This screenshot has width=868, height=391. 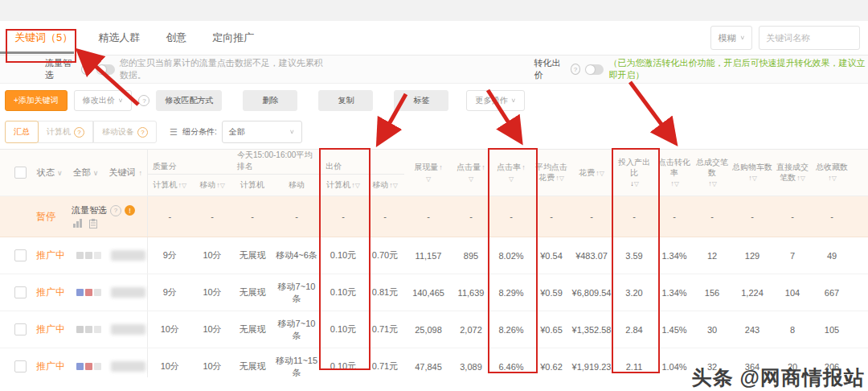 What do you see at coordinates (860, 217) in the screenshot?
I see `summary-cell-last: -` at bounding box center [860, 217].